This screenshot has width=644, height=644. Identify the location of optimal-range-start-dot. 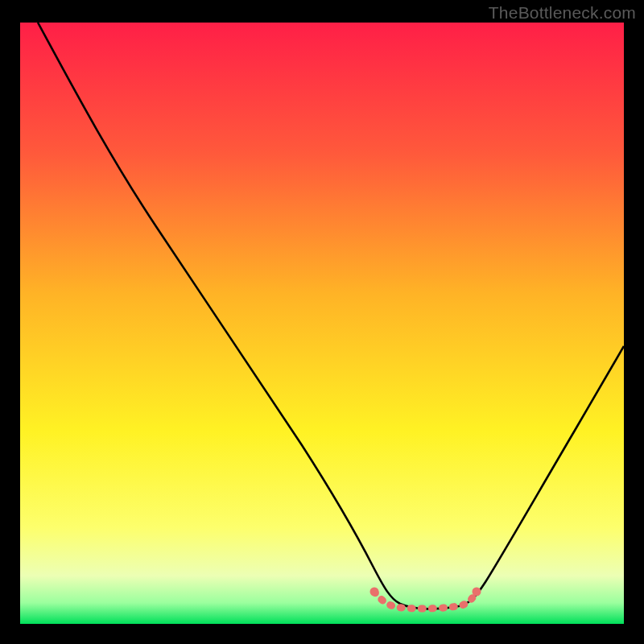
(375, 592).